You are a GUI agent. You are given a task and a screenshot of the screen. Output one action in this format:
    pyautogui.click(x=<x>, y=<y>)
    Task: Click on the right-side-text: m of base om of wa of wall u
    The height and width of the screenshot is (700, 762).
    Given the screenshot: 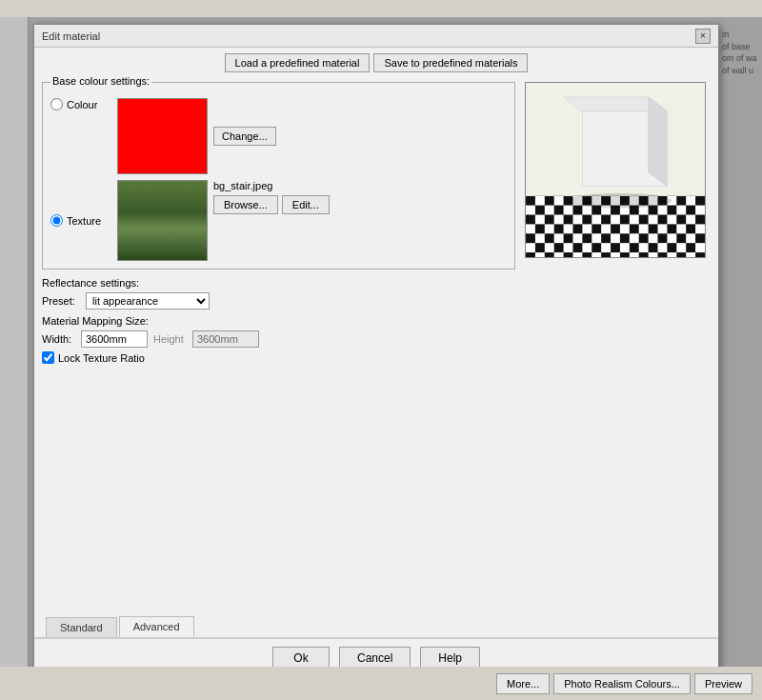 What is the action you would take?
    pyautogui.click(x=741, y=52)
    